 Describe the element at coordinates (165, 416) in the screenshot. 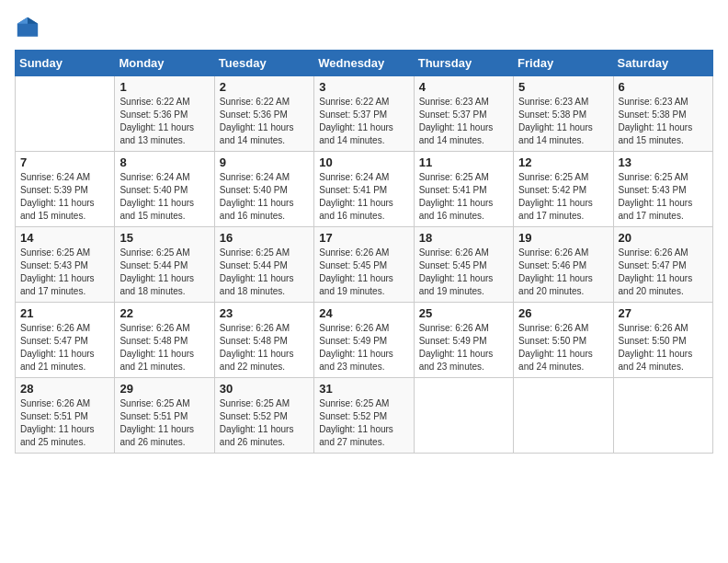

I see `day-cell: 29Sunrise: 6:25 AMSunset: 5:51 PMDayligh…` at that location.